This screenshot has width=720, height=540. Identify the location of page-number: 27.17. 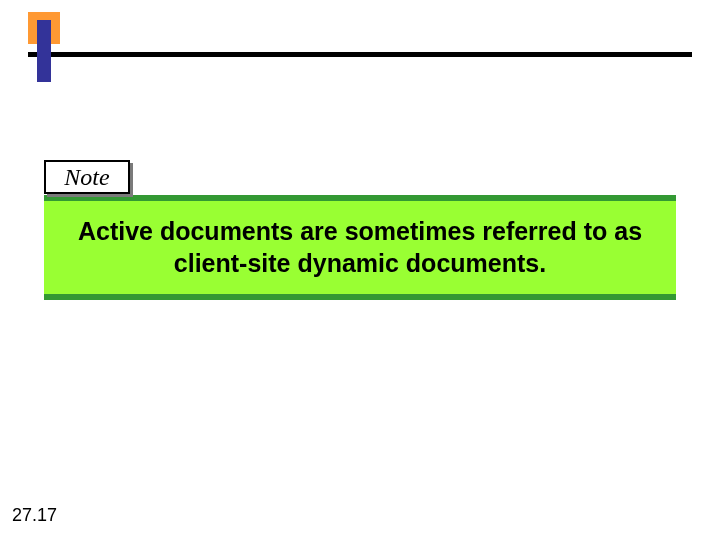
(34, 516).